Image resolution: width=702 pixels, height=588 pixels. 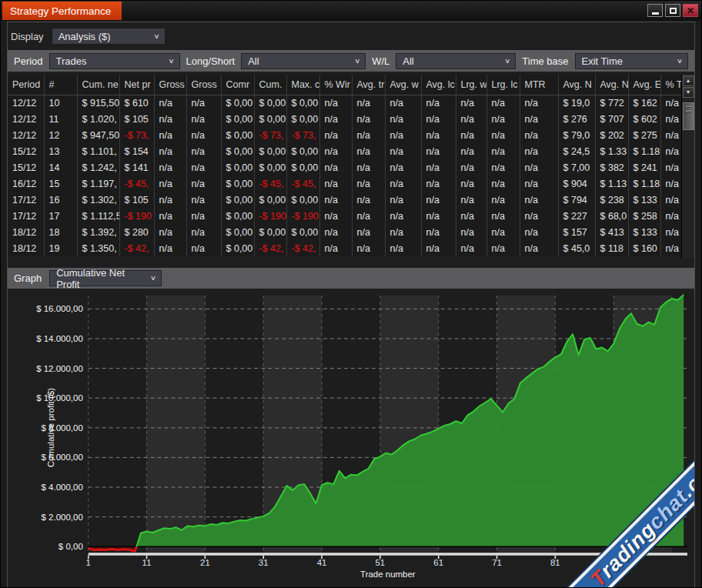 I want to click on table-row: 15/1214$ 1.242,$ 141n/an/a$ 0,00$ 0,00$ …, so click(x=345, y=168).